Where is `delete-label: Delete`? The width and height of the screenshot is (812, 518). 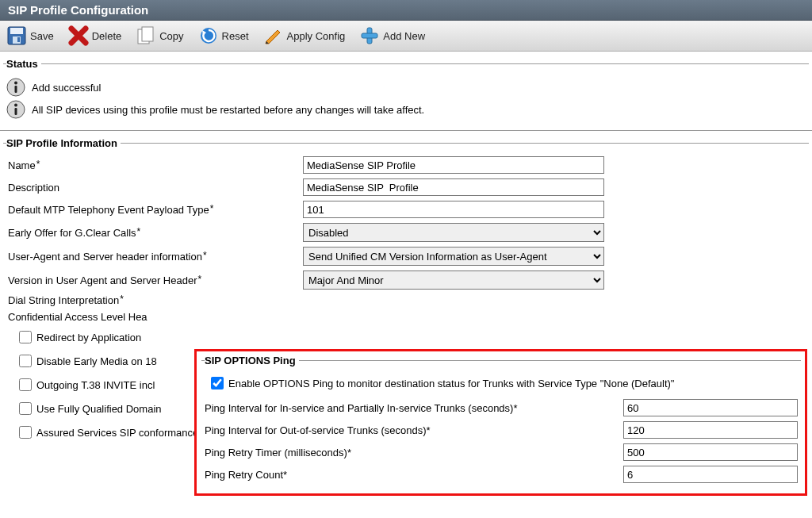 delete-label: Delete is located at coordinates (107, 36).